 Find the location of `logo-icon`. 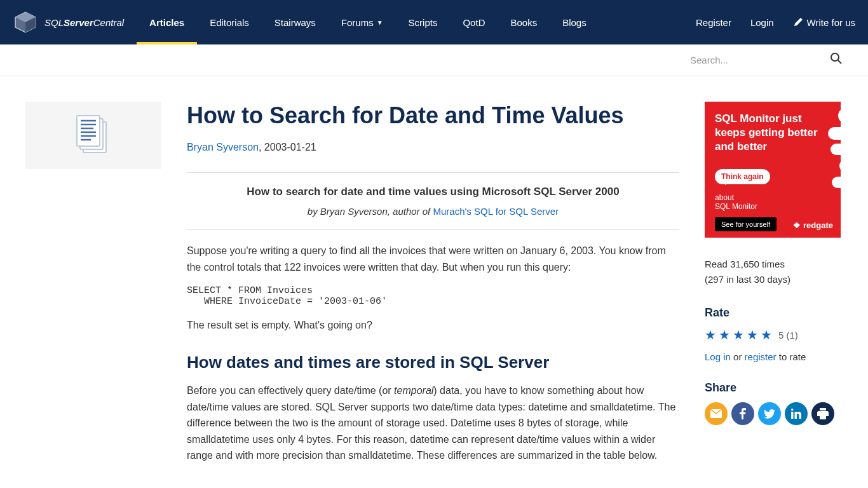

logo-icon is located at coordinates (25, 22).